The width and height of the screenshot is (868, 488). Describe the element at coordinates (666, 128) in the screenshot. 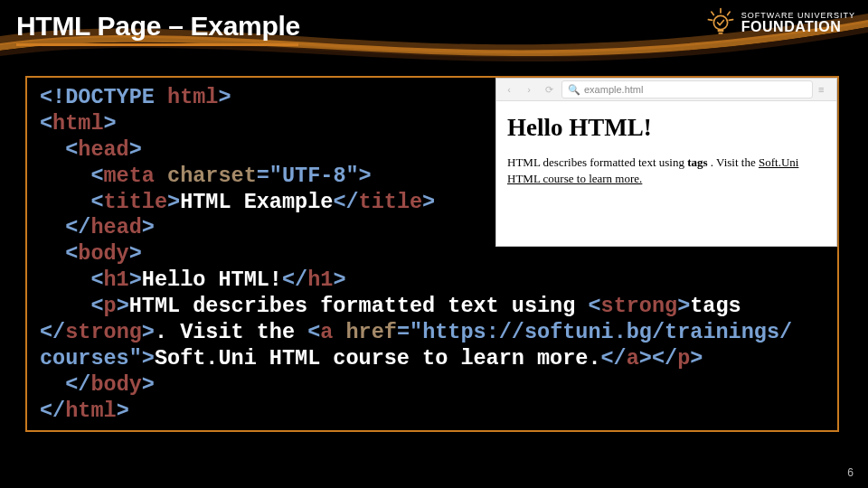

I see `rendered-heading: Hello HTML!` at that location.